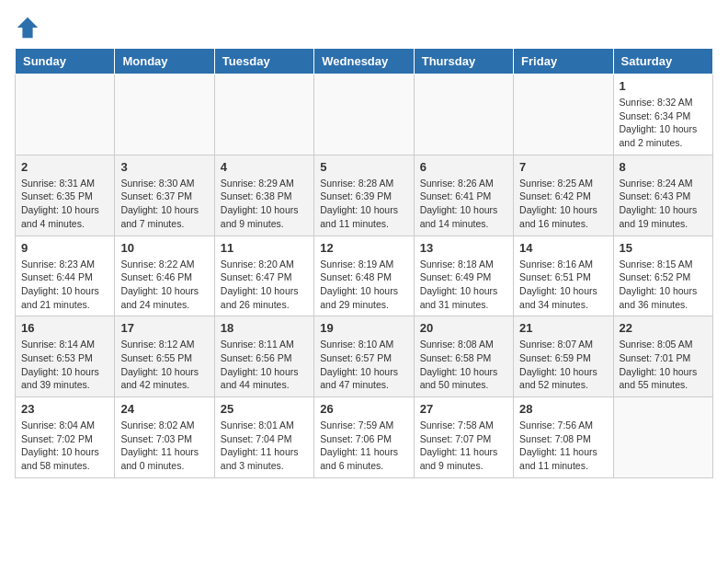 The height and width of the screenshot is (563, 728). I want to click on day-number: 1, so click(664, 86).